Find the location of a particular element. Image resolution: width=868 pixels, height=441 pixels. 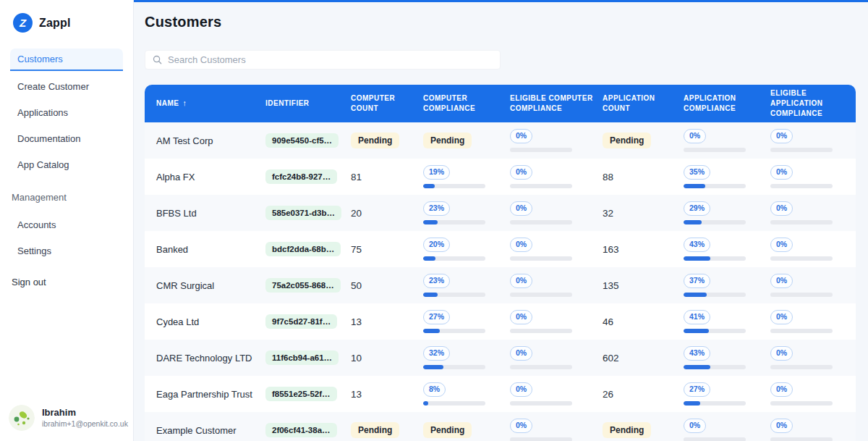

sort-ascending-icon: ↑ is located at coordinates (184, 103).